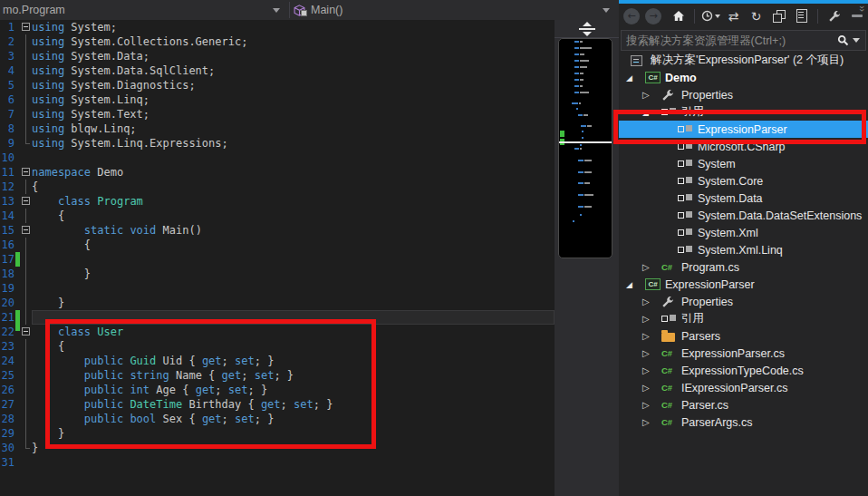 The image size is (868, 496). Describe the element at coordinates (277, 230) in the screenshot. I see `code-line: 15 static void Main()` at that location.